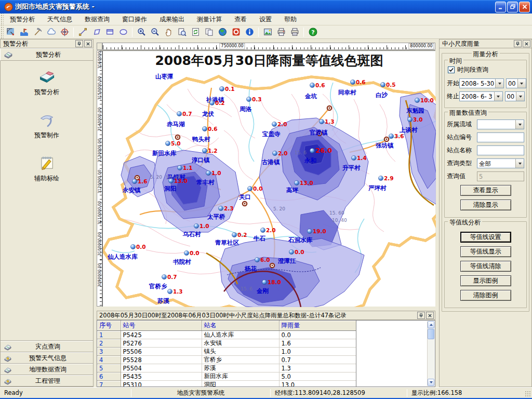 This screenshot has height=399, width=532. What do you see at coordinates (486, 295) in the screenshot?
I see `contour-button-4: 清除图例` at bounding box center [486, 295].